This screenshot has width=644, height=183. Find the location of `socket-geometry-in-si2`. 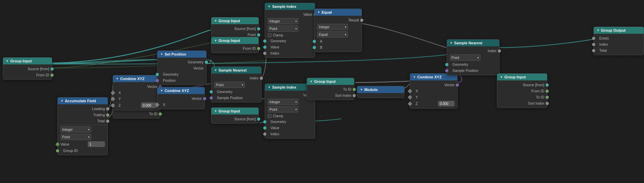

socket-geometry-in-si2 is located at coordinates (265, 122).